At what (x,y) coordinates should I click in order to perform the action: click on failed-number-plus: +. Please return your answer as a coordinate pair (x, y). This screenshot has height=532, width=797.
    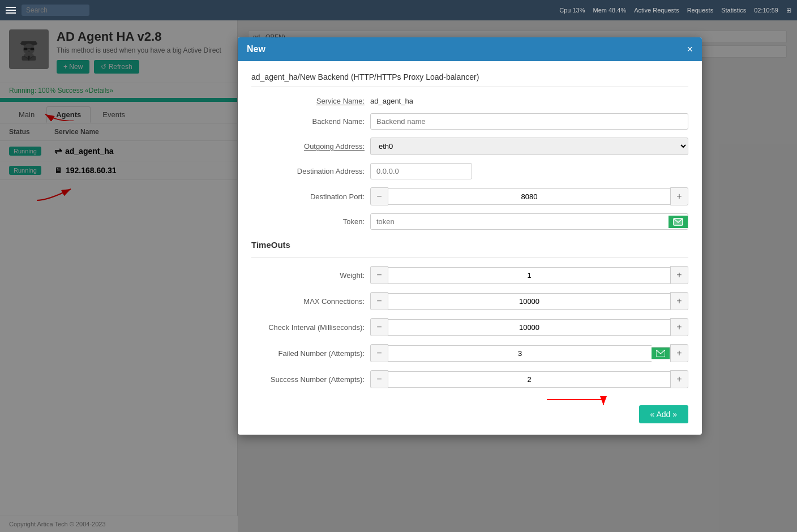
    Looking at the image, I should click on (679, 353).